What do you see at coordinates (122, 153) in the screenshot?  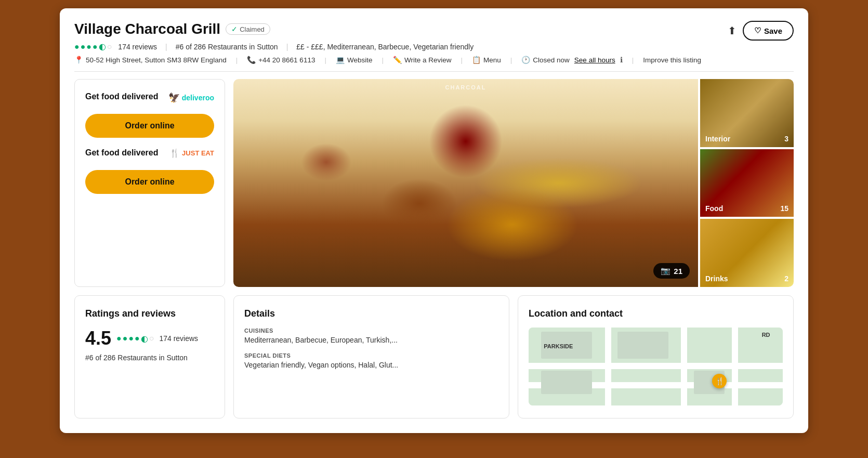 I see `justeat-title: Get food delivered` at bounding box center [122, 153].